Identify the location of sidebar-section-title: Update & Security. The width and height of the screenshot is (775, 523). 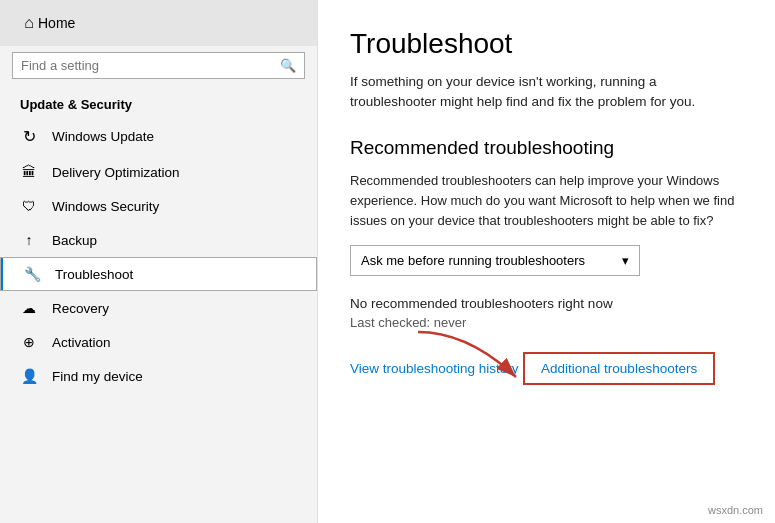
(158, 104).